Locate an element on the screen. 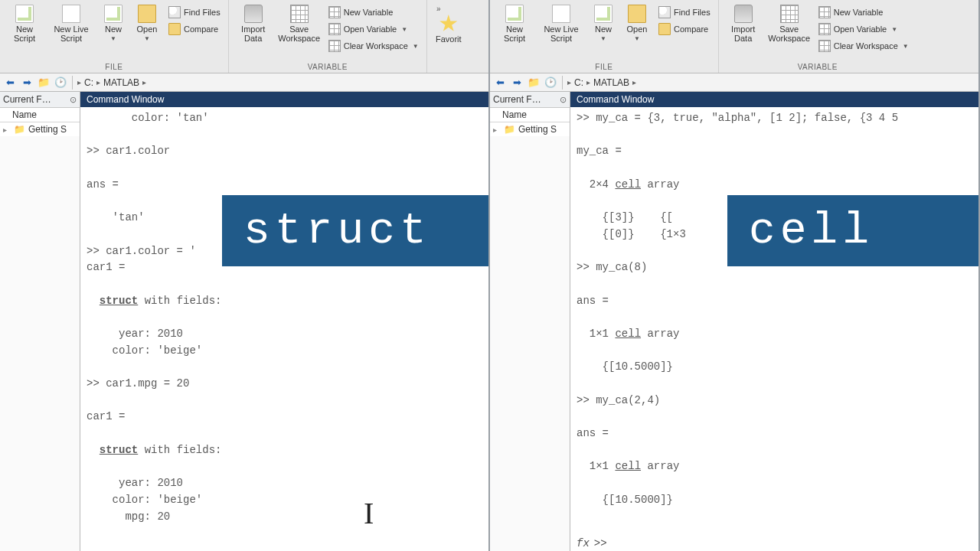 Image resolution: width=980 pixels, height=551 pixels. command-window-title: Command Window is located at coordinates (285, 99).